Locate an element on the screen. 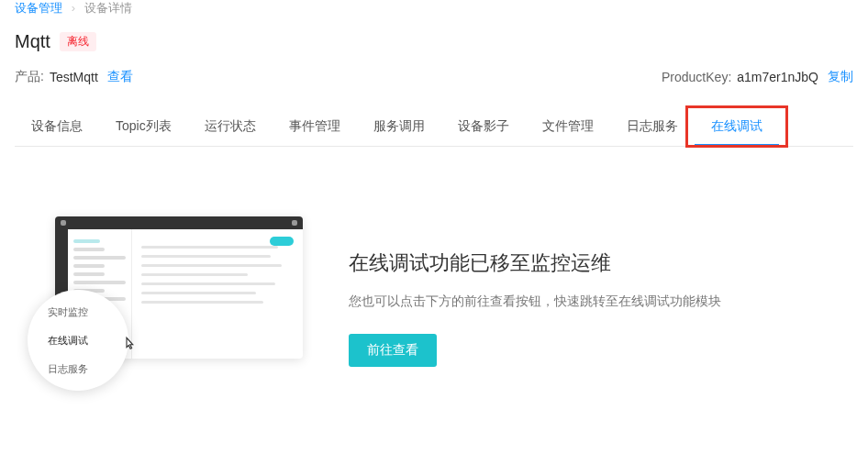 Image resolution: width=868 pixels, height=476 pixels. tab-log-service: 日志服务 is located at coordinates (652, 127).